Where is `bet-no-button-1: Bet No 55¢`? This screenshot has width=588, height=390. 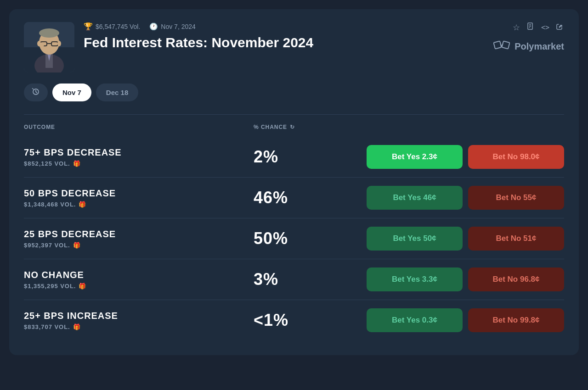 bet-no-button-1: Bet No 55¢ is located at coordinates (516, 198).